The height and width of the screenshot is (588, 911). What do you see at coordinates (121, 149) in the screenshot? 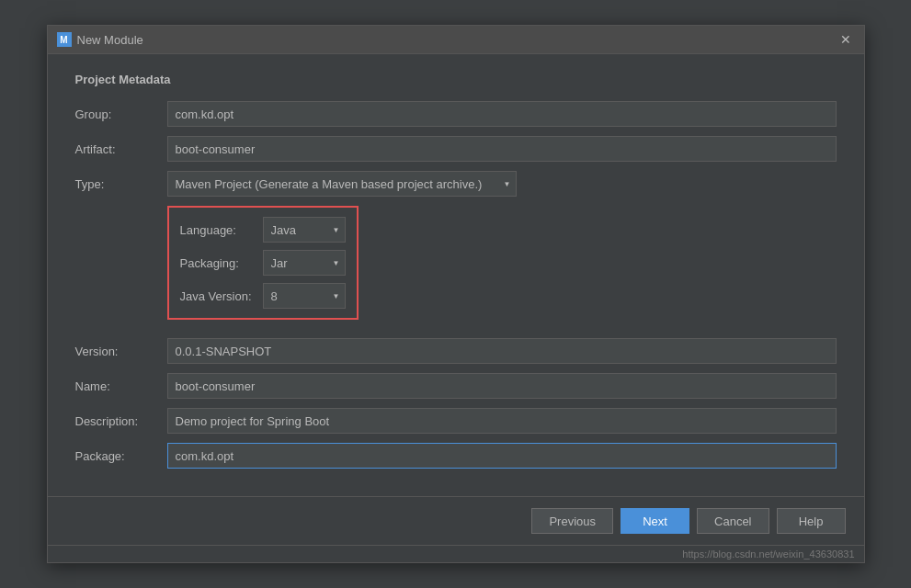
I see `artifact-label: Artifact:` at bounding box center [121, 149].